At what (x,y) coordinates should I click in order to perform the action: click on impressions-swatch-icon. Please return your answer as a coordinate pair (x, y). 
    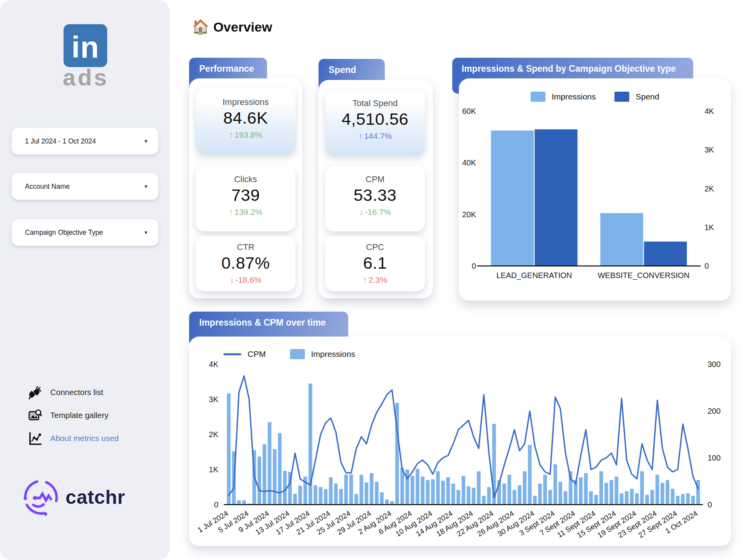
    Looking at the image, I should click on (538, 97).